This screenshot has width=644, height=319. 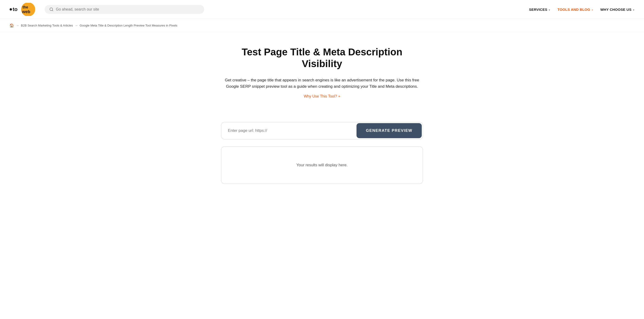 What do you see at coordinates (322, 25) in the screenshot?
I see `breadcrumb: 🏠 → B2B Search Marketing Tools & Article…` at bounding box center [322, 25].